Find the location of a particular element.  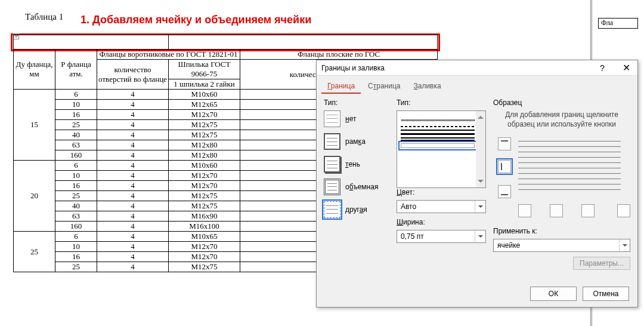

cell: М10x65 is located at coordinates (205, 236).